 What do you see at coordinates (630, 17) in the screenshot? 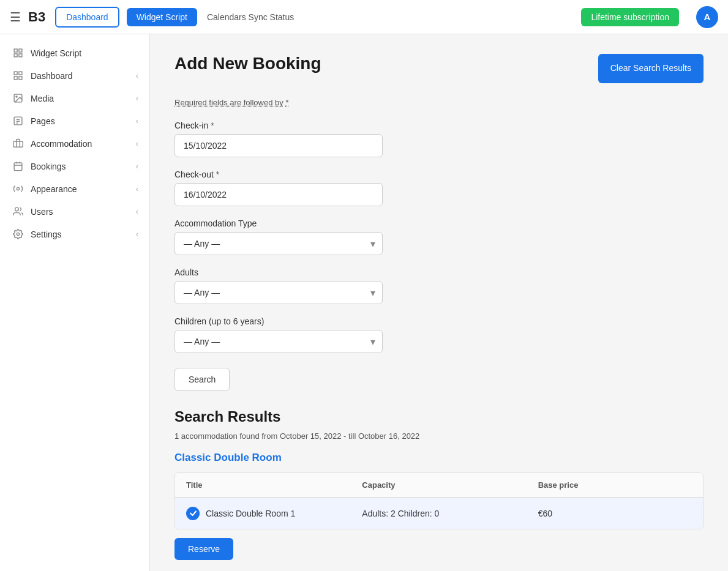
I see `subscription-button: Lifetime subscription` at bounding box center [630, 17].